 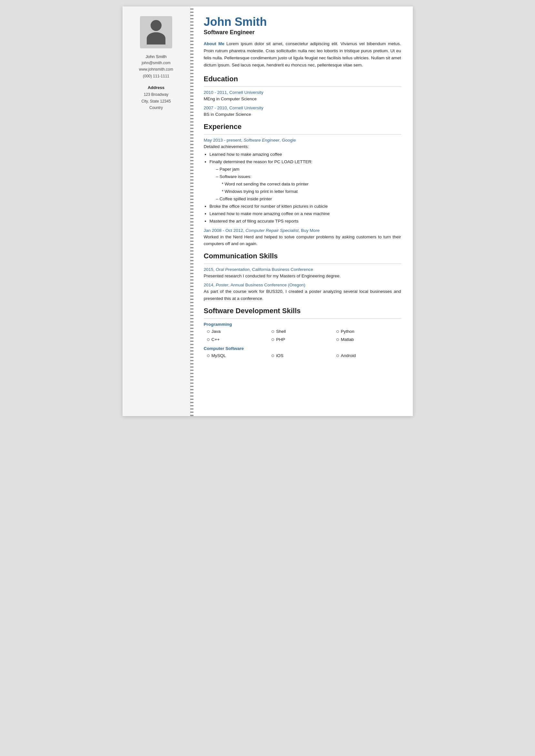 What do you see at coordinates (309, 199) in the screenshot?
I see `exp-sub-bullet-3: Coffee spilled inside printer` at bounding box center [309, 199].